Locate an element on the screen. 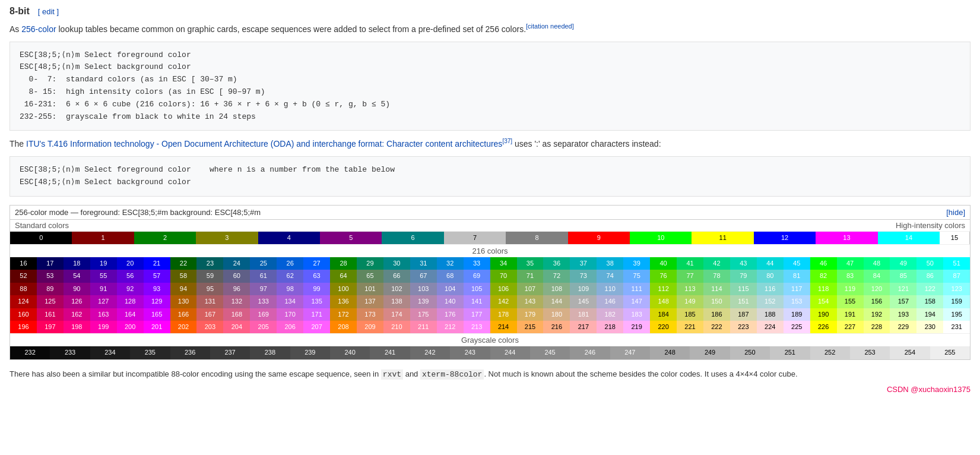 This screenshot has width=980, height=455. row-16-51: 16 17 18 19 20 21 22 23 24 25 26 27 28 2… is located at coordinates (490, 264).